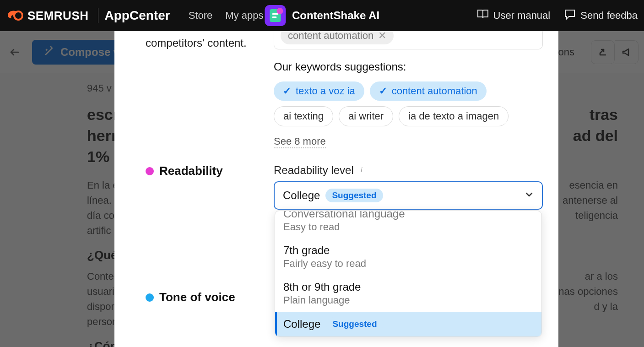  I want to click on chip-label: content automation, so click(435, 91).